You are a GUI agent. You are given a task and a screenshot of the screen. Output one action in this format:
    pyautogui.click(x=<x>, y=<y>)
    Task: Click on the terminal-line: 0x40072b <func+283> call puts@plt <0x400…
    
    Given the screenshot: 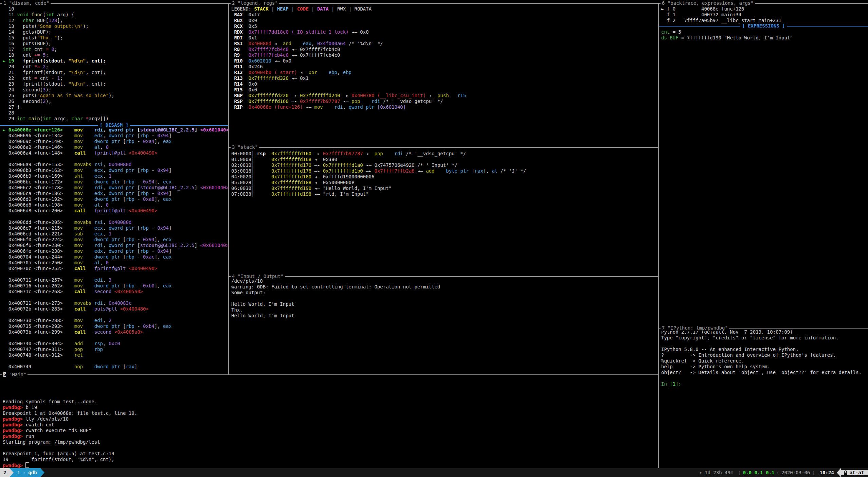 What is the action you would take?
    pyautogui.click(x=115, y=309)
    